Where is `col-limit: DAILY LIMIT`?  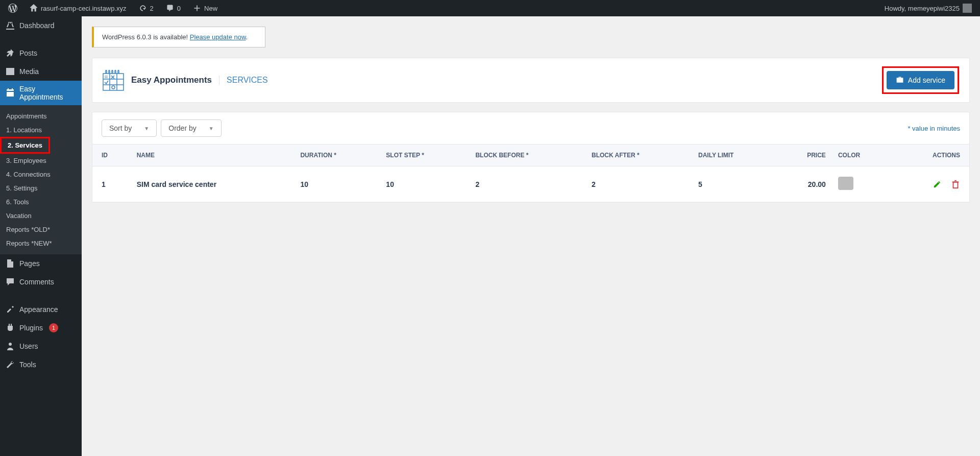 col-limit: DAILY LIMIT is located at coordinates (734, 155).